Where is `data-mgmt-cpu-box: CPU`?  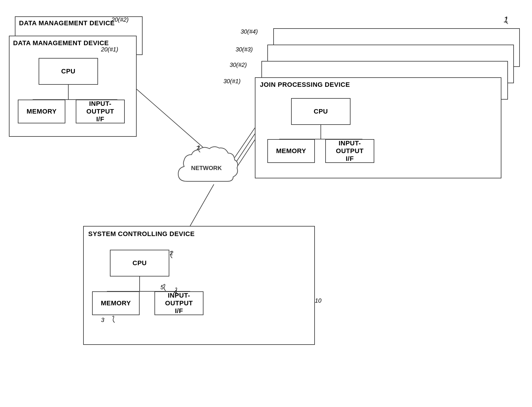 data-mgmt-cpu-box: CPU is located at coordinates (68, 71).